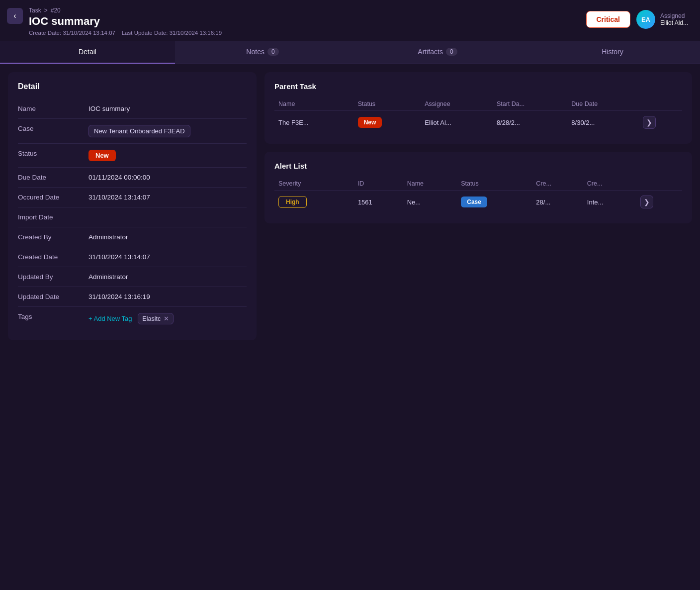 This screenshot has width=700, height=590. Describe the element at coordinates (350, 53) in the screenshot. I see `tabs-bar: Detail Notes 0 Artifacts 0 History` at that location.